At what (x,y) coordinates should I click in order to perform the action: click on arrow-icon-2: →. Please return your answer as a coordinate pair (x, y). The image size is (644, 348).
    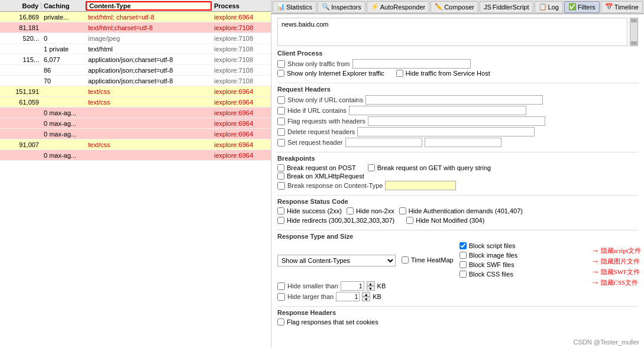
    Looking at the image, I should click on (596, 261).